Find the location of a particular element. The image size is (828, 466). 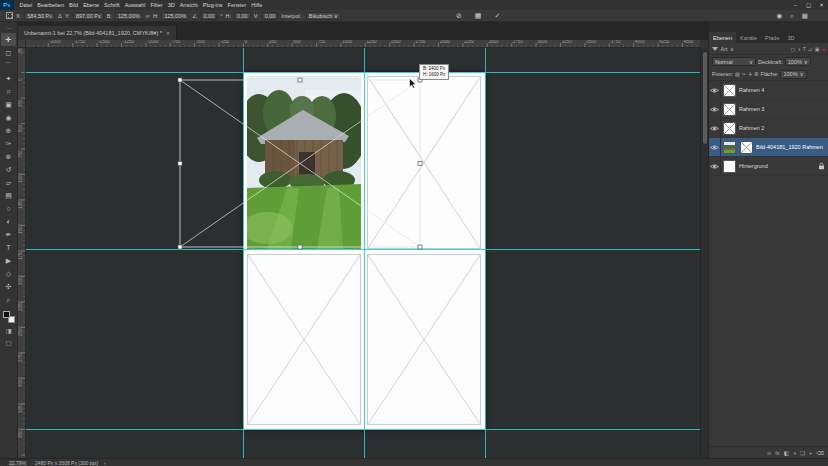

color-swatches is located at coordinates (9, 317).